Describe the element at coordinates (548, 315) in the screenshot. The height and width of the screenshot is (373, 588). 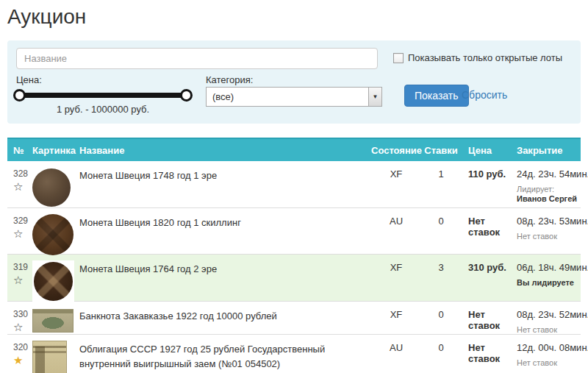
I see `closing-time: 08д. 23ч. 52мин.` at that location.